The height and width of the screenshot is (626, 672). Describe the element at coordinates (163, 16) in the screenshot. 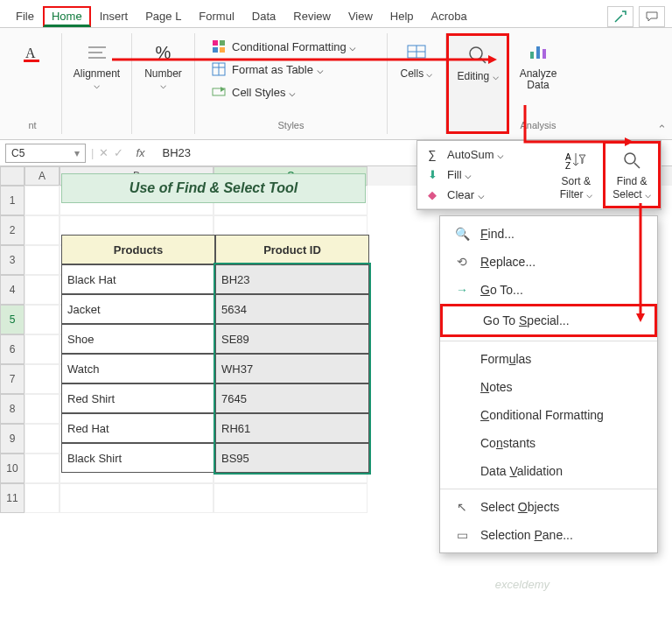

I see `tab-pagelayout: Page L` at that location.